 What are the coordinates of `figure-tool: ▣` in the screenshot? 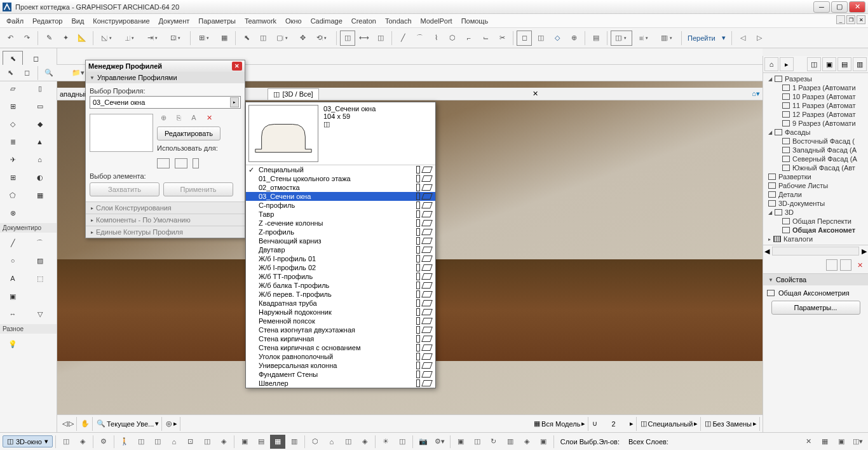 It's located at (13, 296).